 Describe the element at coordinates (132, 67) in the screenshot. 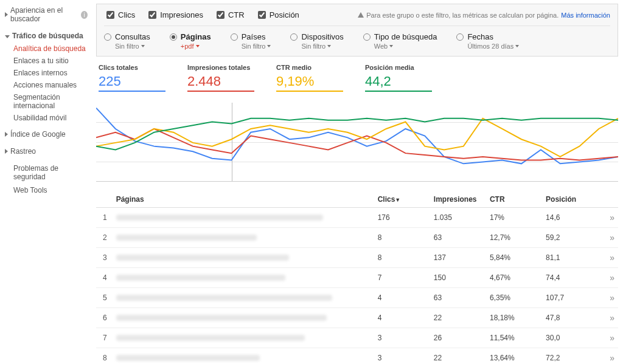

I see `total-clicks-label: Clics totales` at that location.